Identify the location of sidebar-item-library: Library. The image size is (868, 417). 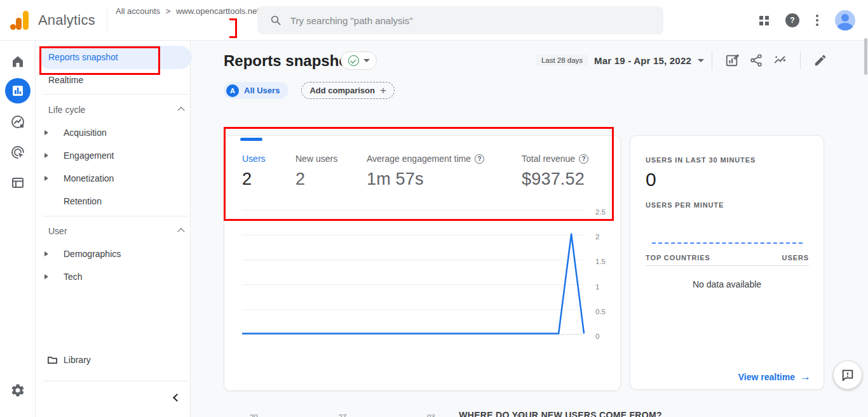
(78, 360).